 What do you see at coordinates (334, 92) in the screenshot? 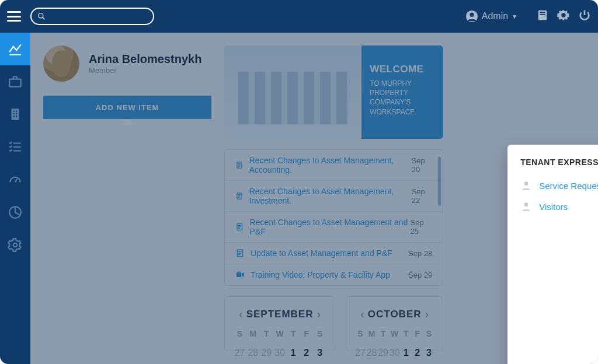
I see `hero-banner: WELCOME TO MURPHY PROPERTY COMPANY'S WOR…` at bounding box center [334, 92].